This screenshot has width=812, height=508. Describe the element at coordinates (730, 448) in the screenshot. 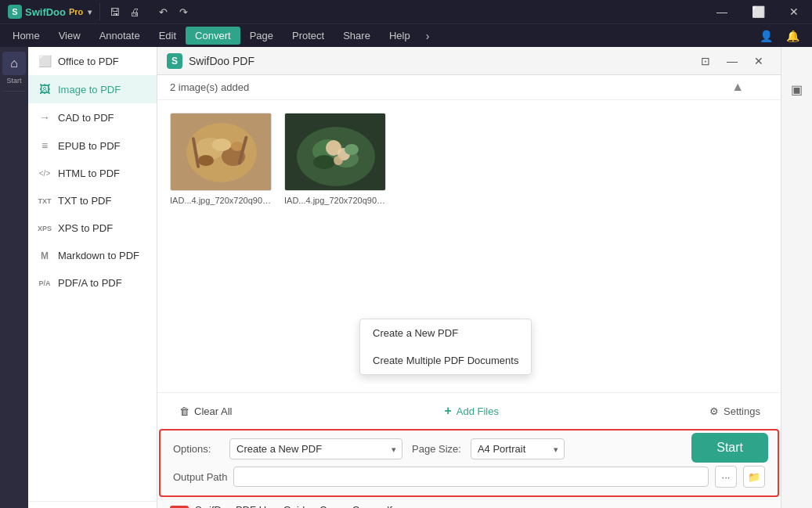

I see `start-button: Start` at that location.